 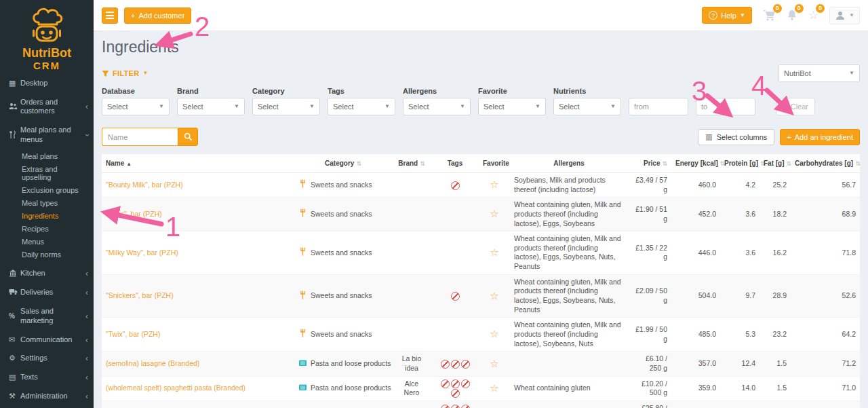 What do you see at coordinates (136, 91) in the screenshot?
I see `filter-label: Database` at bounding box center [136, 91].